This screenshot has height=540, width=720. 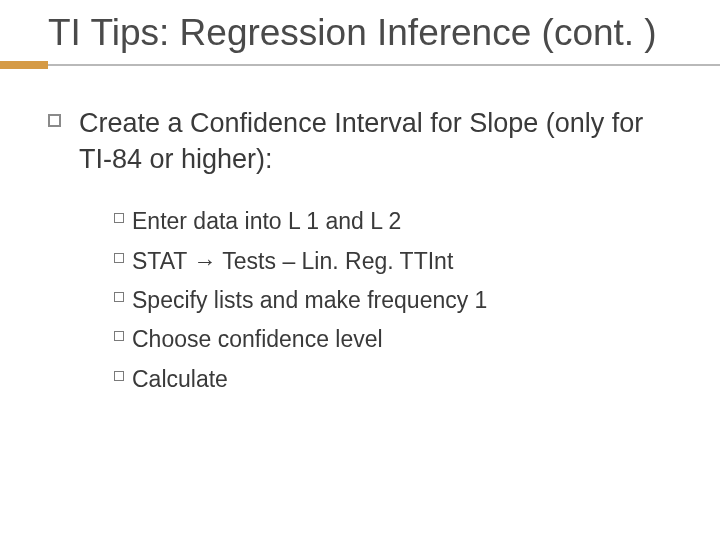 What do you see at coordinates (180, 379) in the screenshot?
I see `sub-item-first: Calculate` at bounding box center [180, 379].